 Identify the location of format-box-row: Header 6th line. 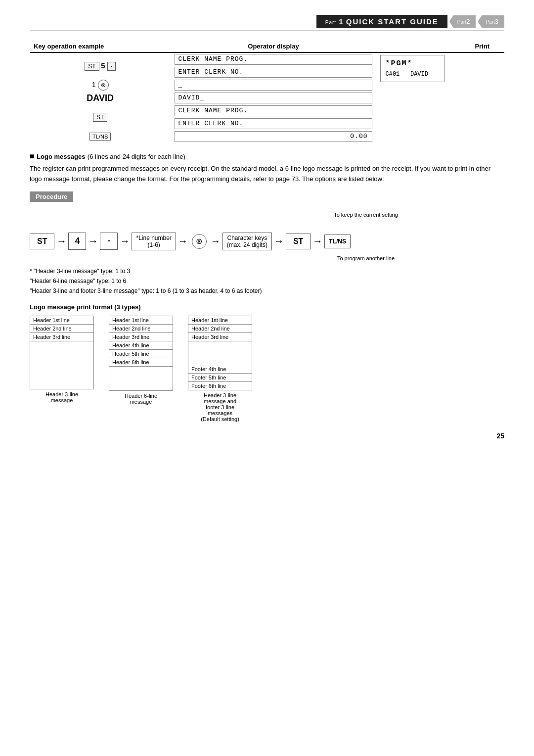
(141, 362).